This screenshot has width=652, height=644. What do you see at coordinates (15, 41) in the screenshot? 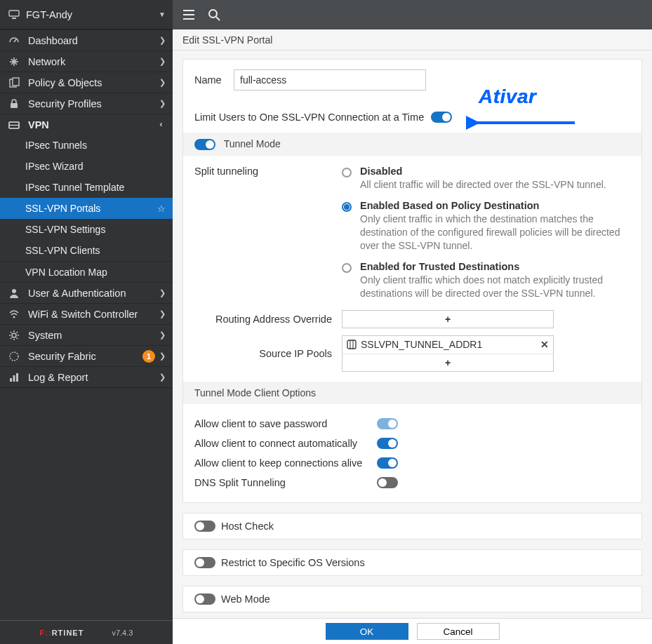
I see `dashboard-icon` at bounding box center [15, 41].